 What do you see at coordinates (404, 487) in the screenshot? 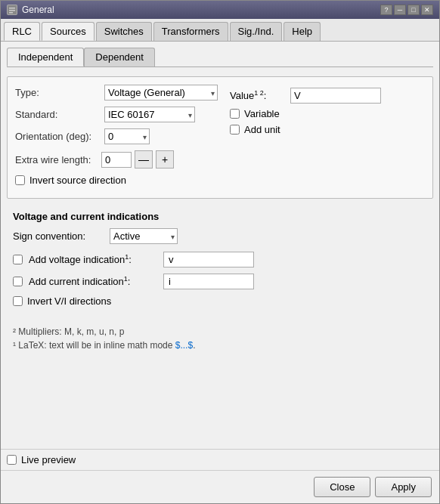
I see `apply-button: Apply` at bounding box center [404, 487].